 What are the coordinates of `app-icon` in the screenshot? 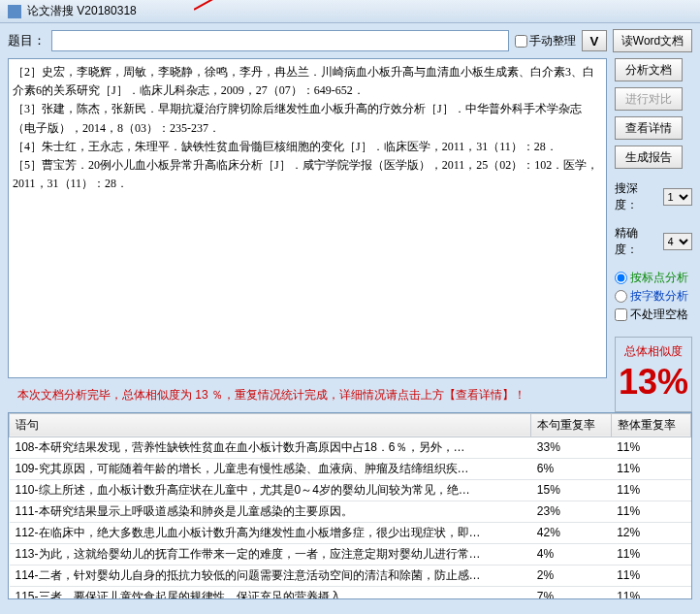 It's located at (15, 12).